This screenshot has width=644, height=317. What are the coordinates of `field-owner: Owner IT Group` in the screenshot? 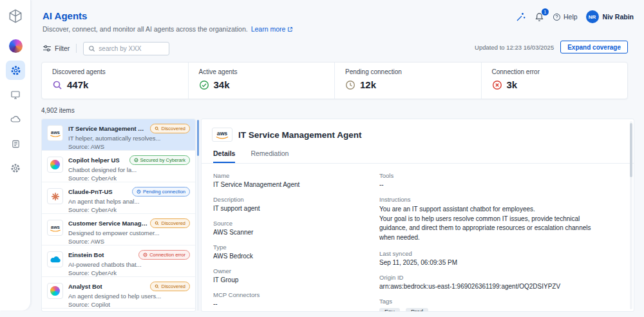 It's located at (296, 276).